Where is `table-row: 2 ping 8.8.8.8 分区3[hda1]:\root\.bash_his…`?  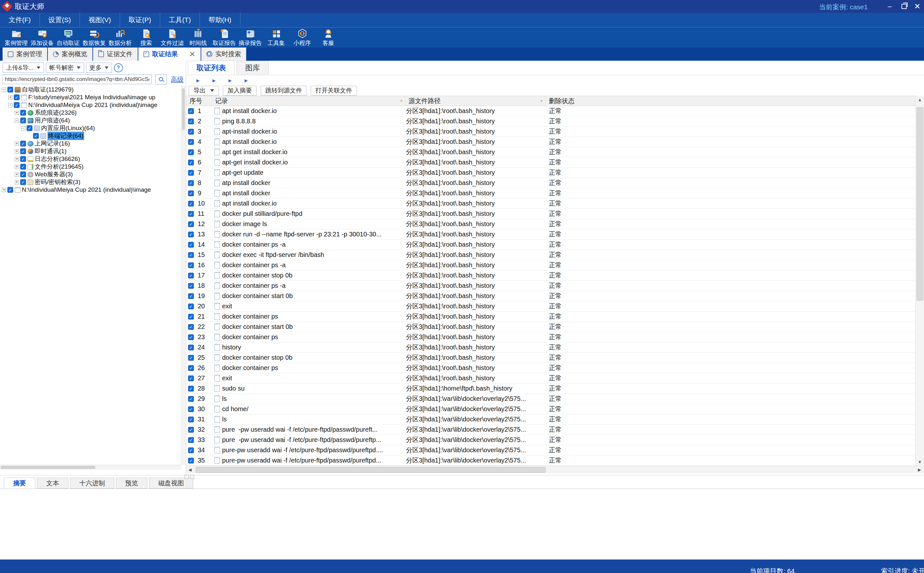 table-row: 2 ping 8.8.8.8 分区3[hda1]:\root\.bash_his… is located at coordinates (551, 121).